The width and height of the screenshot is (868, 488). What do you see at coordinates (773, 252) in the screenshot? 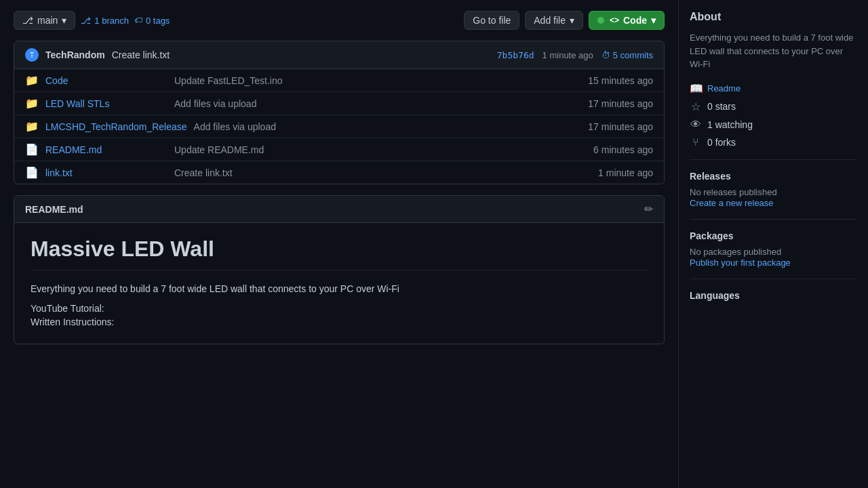
I see `packages-note: No packages published` at bounding box center [773, 252].